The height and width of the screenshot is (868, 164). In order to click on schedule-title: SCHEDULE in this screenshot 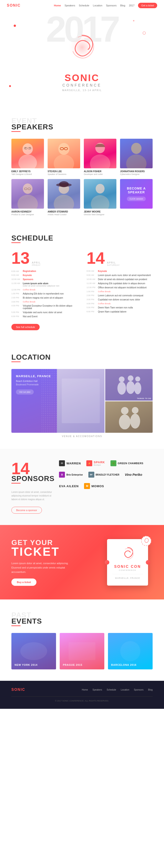, I will do `click(82, 239)`.